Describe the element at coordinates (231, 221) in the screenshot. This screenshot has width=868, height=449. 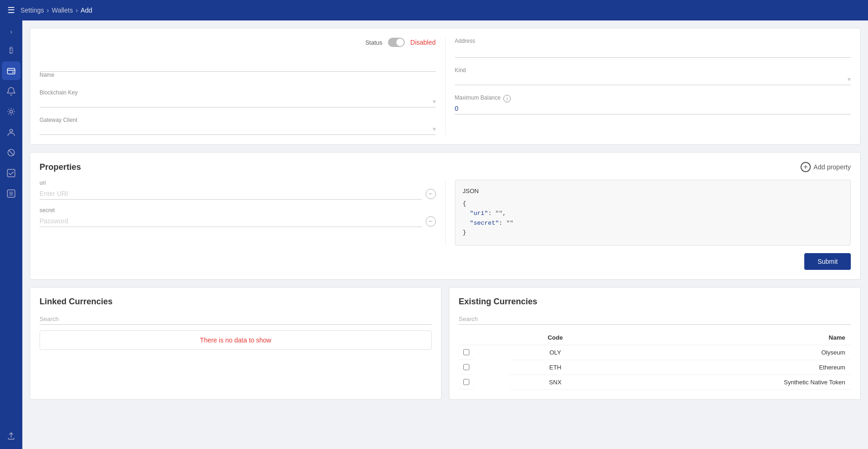
I see `secret-input` at that location.